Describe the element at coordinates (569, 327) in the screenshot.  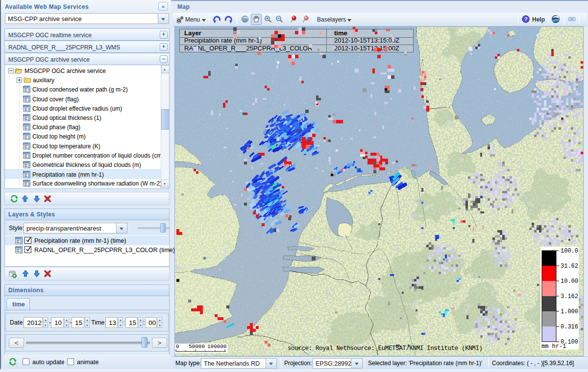
I see `svg-text: 0.316` at that location.